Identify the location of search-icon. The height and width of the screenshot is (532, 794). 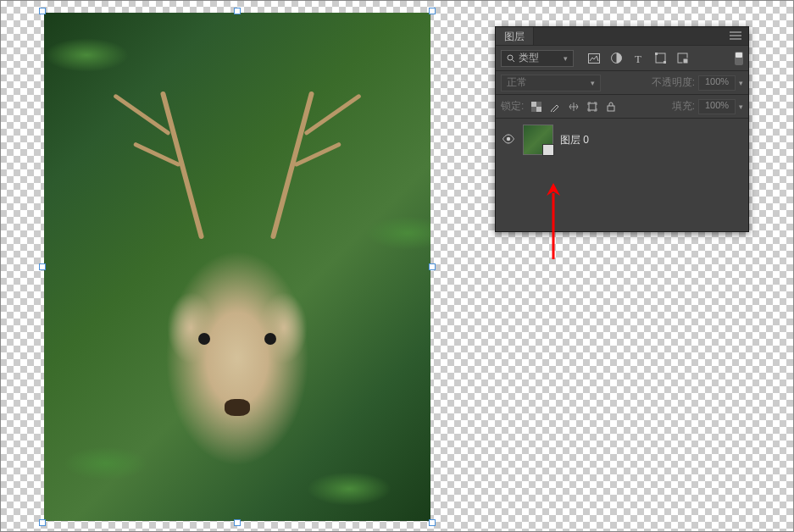
(511, 58).